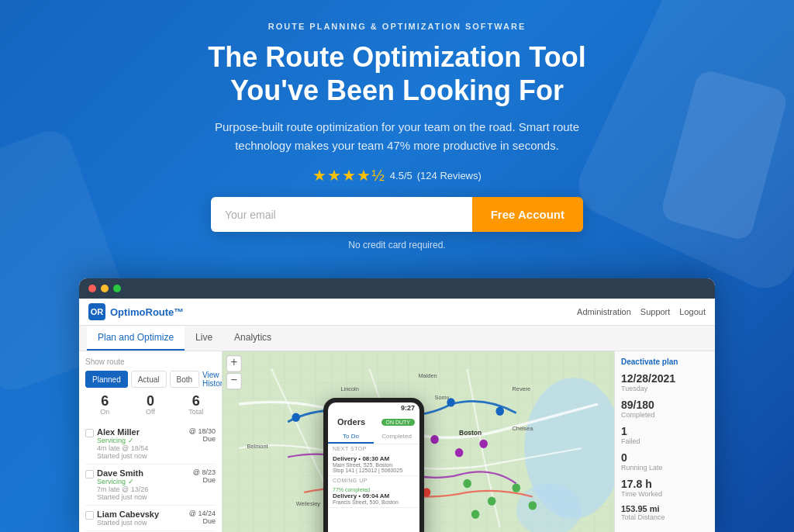  What do you see at coordinates (442, 399) in the screenshot?
I see `svg-text: Somv` at bounding box center [442, 399].